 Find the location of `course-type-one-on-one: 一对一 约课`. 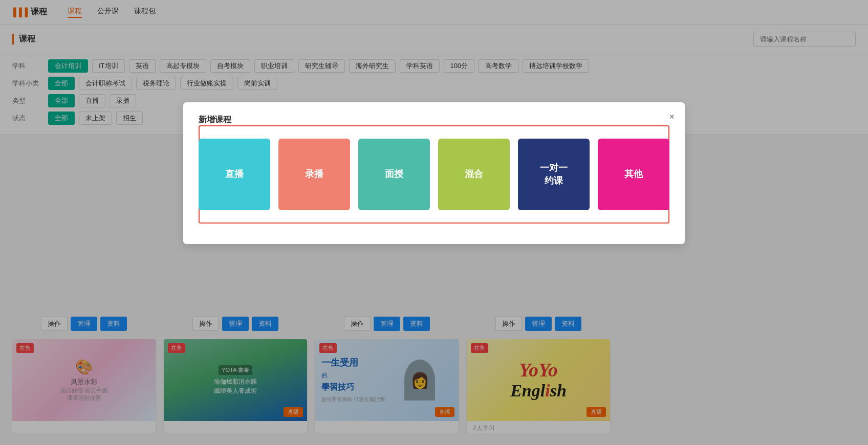

course-type-one-on-one: 一对一 约课 is located at coordinates (554, 174).